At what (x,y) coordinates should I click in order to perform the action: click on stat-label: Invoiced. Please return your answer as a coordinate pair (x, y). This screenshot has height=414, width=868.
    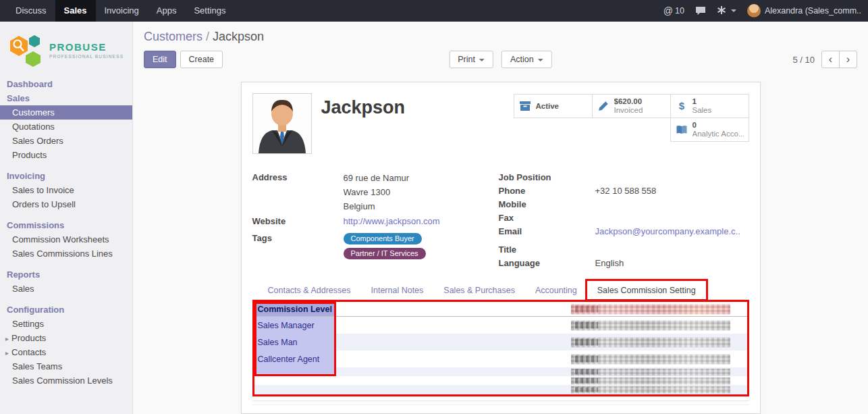
    Looking at the image, I should click on (629, 111).